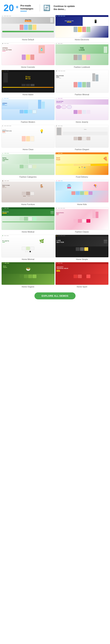 The height and width of the screenshot is (644, 110). Describe the element at coordinates (47, 8) in the screenshot. I see `update-icon: 🔄` at that location.